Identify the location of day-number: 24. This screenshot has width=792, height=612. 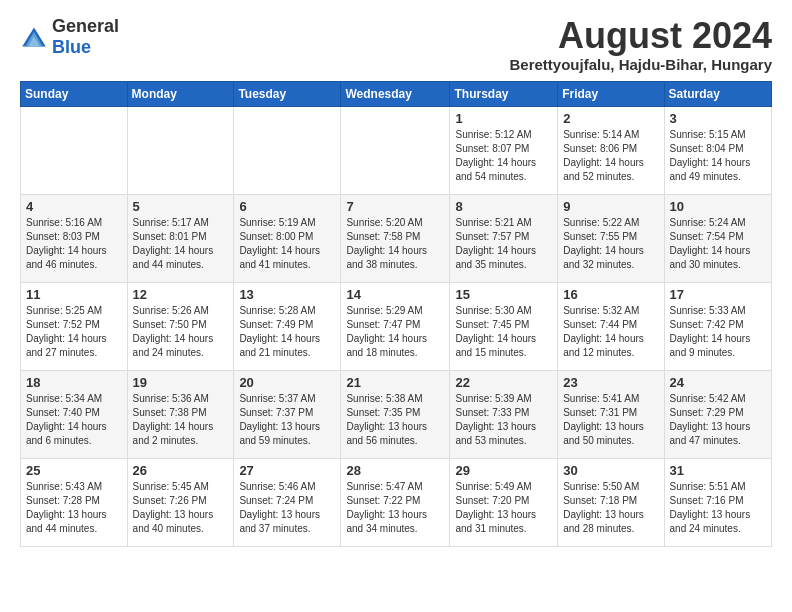
(718, 382).